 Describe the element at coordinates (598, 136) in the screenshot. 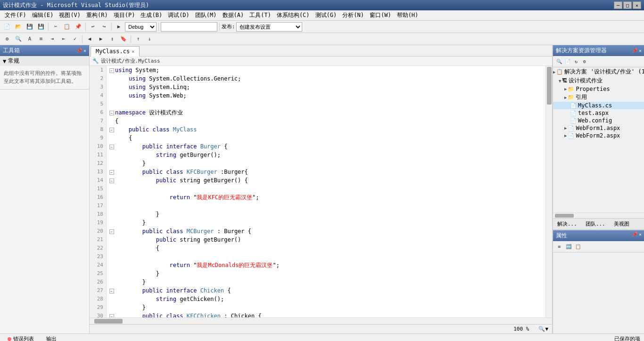

I see `se-webform2-label: WebForm2.aspx` at that location.